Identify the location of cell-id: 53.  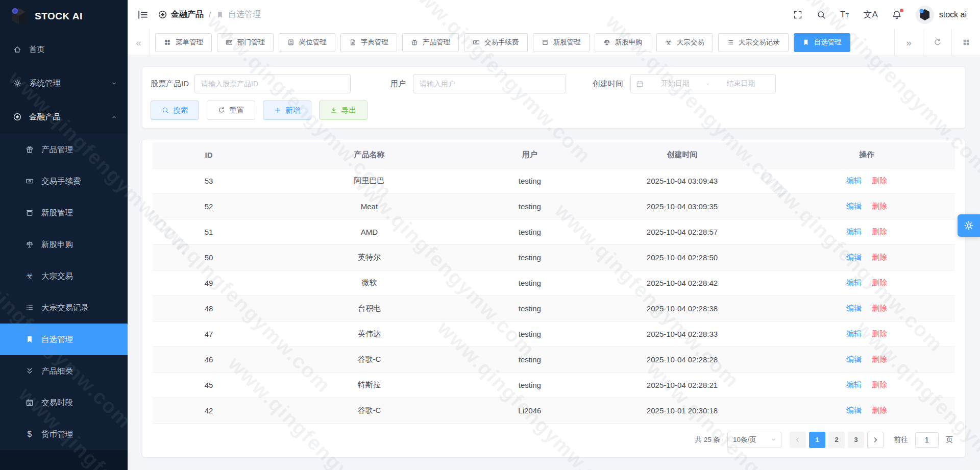
(209, 181).